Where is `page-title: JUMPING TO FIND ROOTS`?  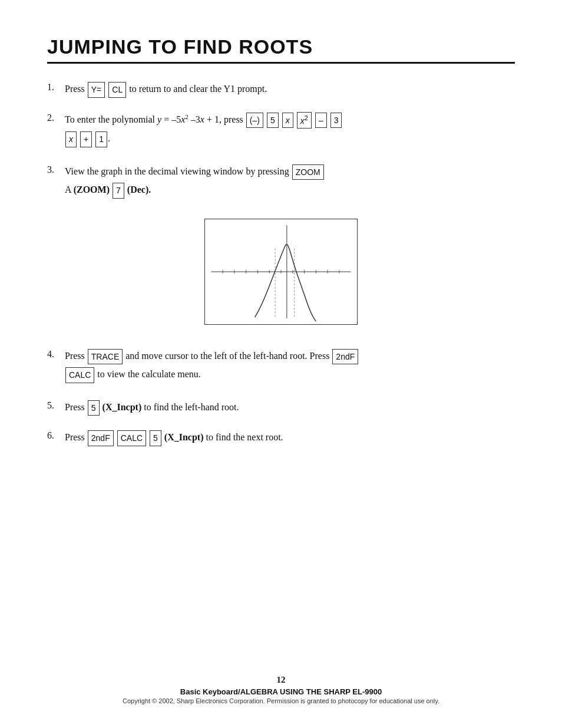
page-title: JUMPING TO FIND ROOTS is located at coordinates (281, 47).